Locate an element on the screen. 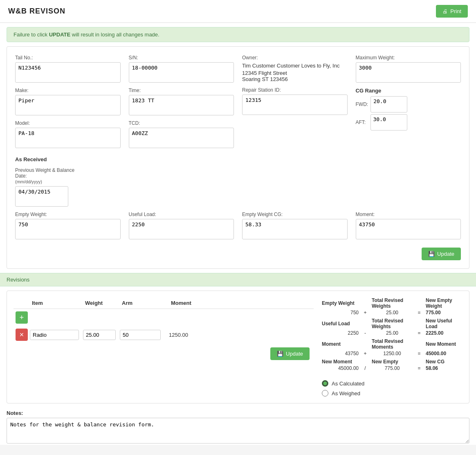  as-received-title: As Received is located at coordinates (238, 160).